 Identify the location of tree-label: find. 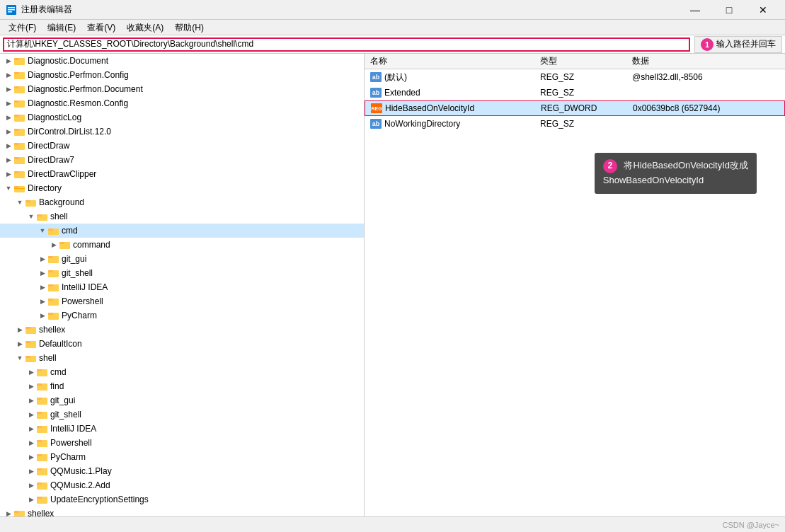
(57, 386).